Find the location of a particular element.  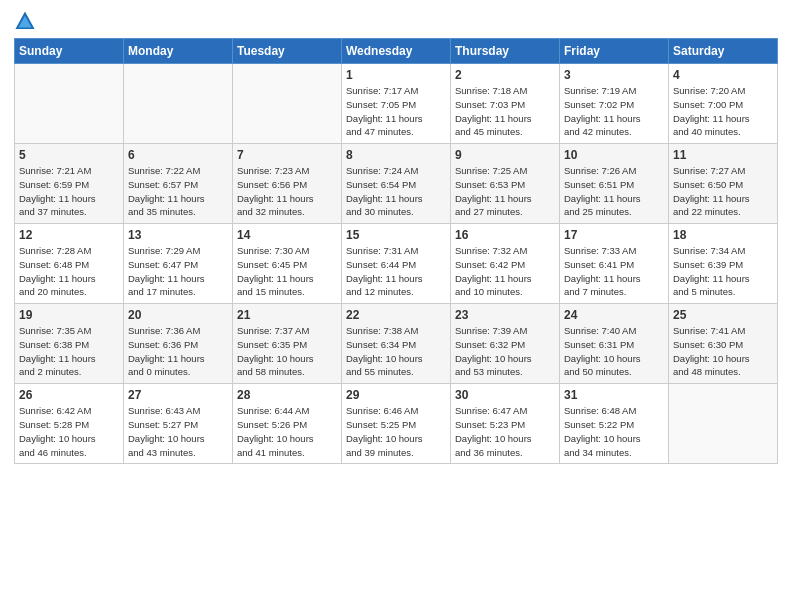

calendar-cell: 13Sunrise: 7:29 AM Sunset: 6:47 PM Dayli… is located at coordinates (178, 264).